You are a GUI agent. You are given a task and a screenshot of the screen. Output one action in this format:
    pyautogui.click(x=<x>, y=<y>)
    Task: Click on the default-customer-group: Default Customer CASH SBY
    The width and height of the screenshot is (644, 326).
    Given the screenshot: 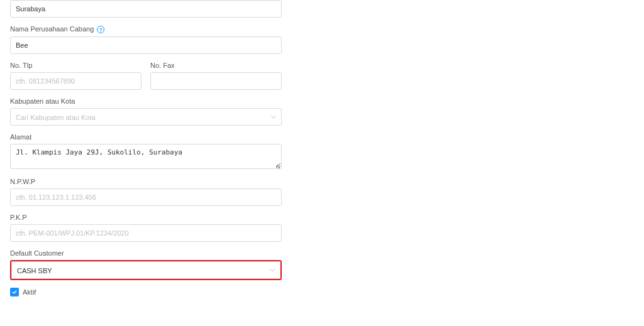 What is the action you would take?
    pyautogui.click(x=146, y=265)
    